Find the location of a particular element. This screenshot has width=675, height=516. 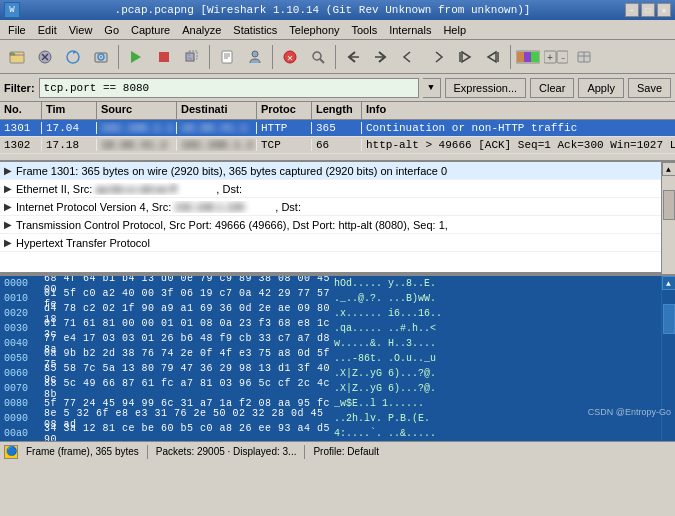

detail-row: ▶ Frame 1301: 365 bytes on wire (2920 bi… is located at coordinates (330, 171).